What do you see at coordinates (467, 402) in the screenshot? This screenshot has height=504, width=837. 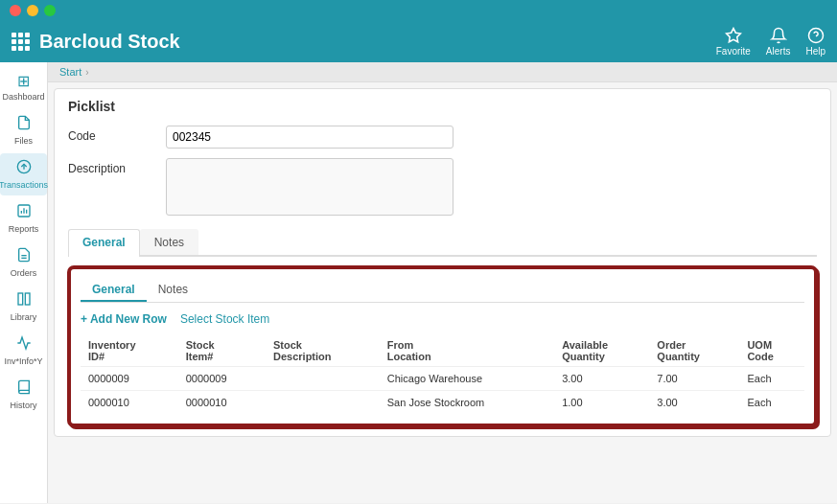 I see `cell-from-location: San Jose Stockroom` at bounding box center [467, 402].